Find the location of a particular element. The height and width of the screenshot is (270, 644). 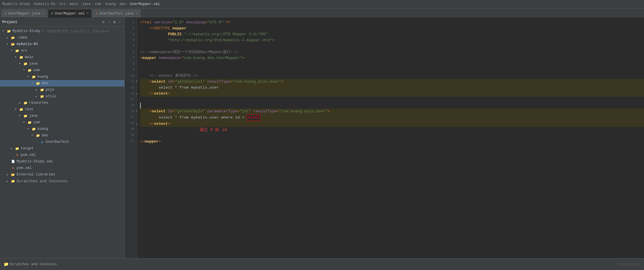

prolog-end: ?> is located at coordinates (228, 23).